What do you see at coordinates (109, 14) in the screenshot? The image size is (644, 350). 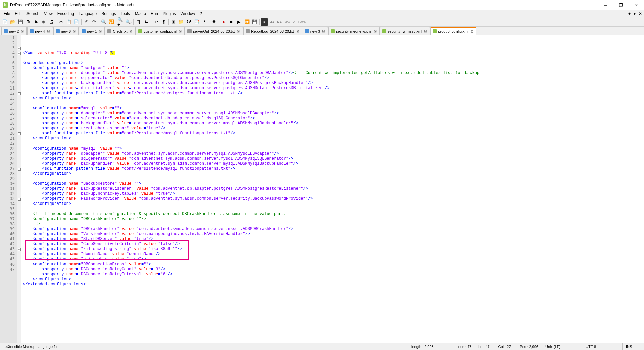 I see `menu-settings: Settings` at bounding box center [109, 14].